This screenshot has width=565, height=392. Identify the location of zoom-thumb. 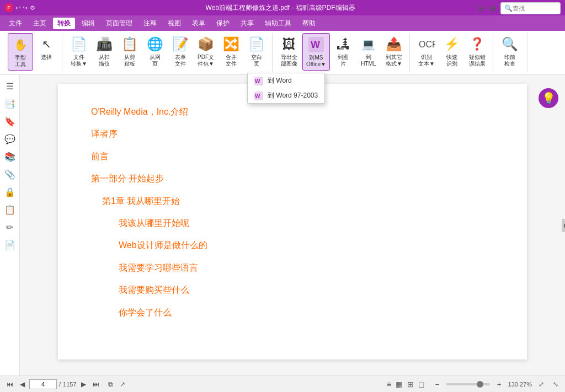
(480, 384).